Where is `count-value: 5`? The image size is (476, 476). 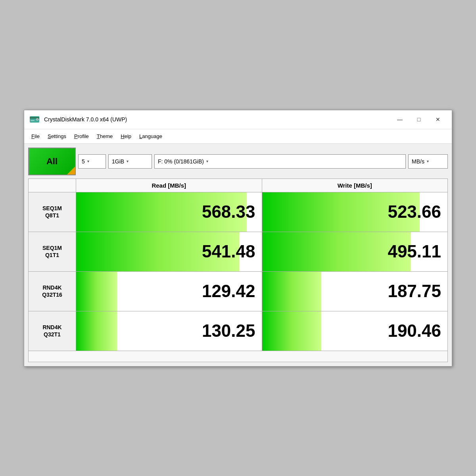
count-value: 5 is located at coordinates (83, 161).